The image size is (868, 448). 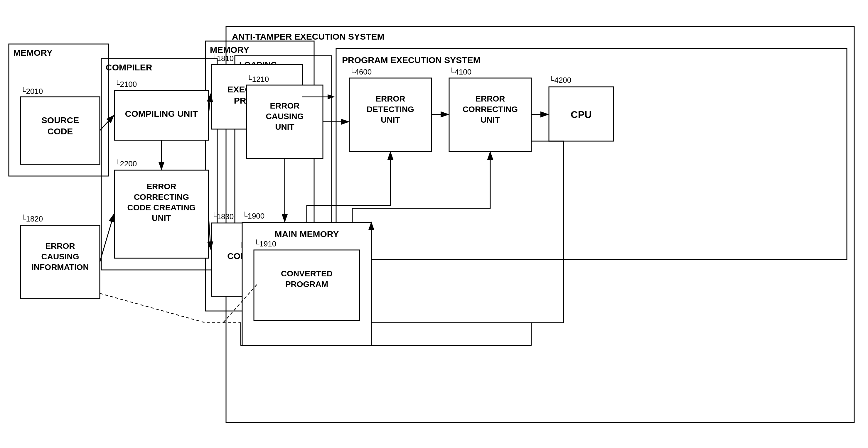 What do you see at coordinates (129, 67) in the screenshot?
I see `svg-text: COMPILER` at bounding box center [129, 67].